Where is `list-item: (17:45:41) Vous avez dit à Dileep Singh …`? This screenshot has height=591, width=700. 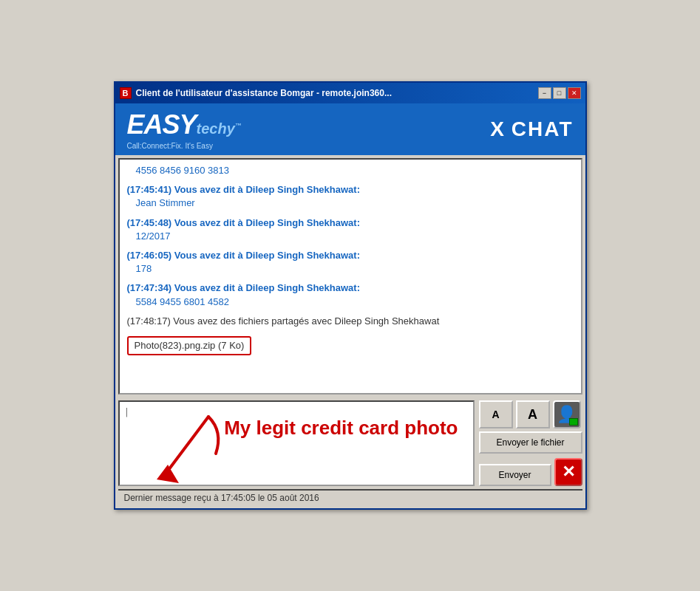 list-item: (17:45:41) Vous avez dit à Dileep Singh … is located at coordinates (350, 197).